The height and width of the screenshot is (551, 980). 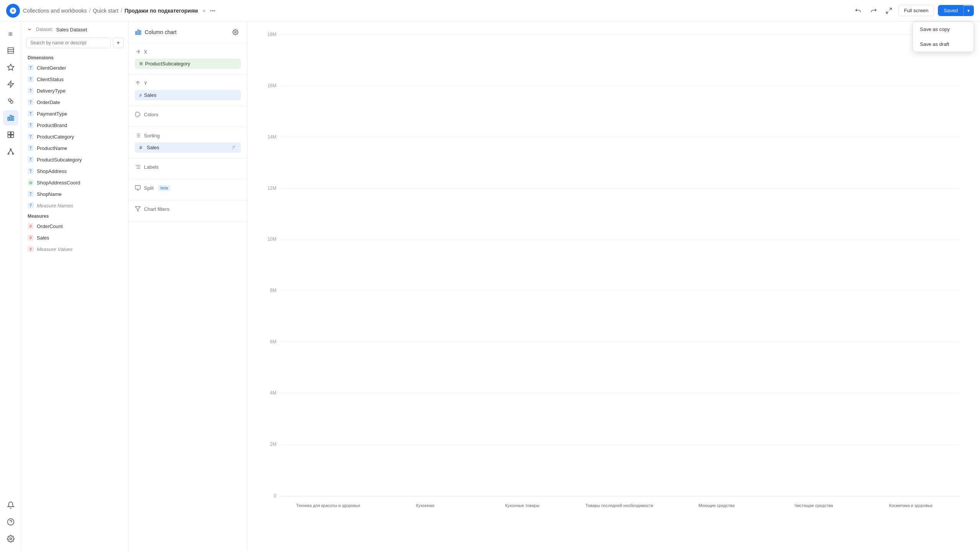 What do you see at coordinates (11, 539) in the screenshot?
I see `nav-settings-icon` at bounding box center [11, 539].